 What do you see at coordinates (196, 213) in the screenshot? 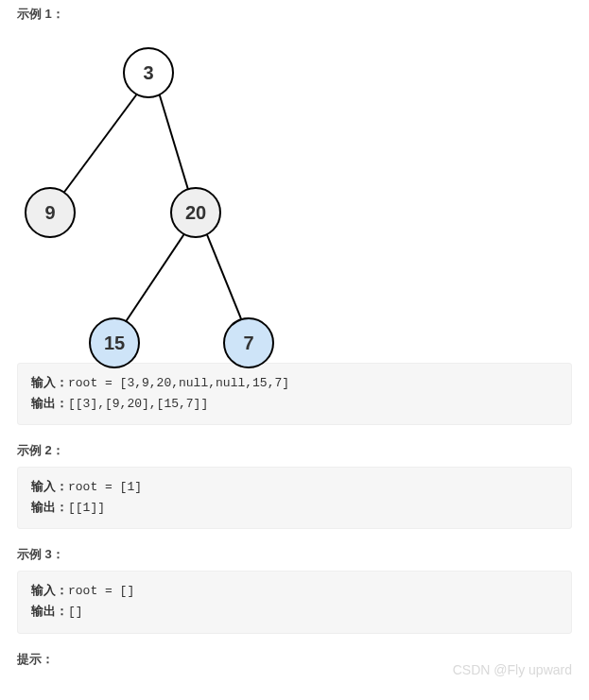
I see `tree-node-20: 20` at bounding box center [196, 213].